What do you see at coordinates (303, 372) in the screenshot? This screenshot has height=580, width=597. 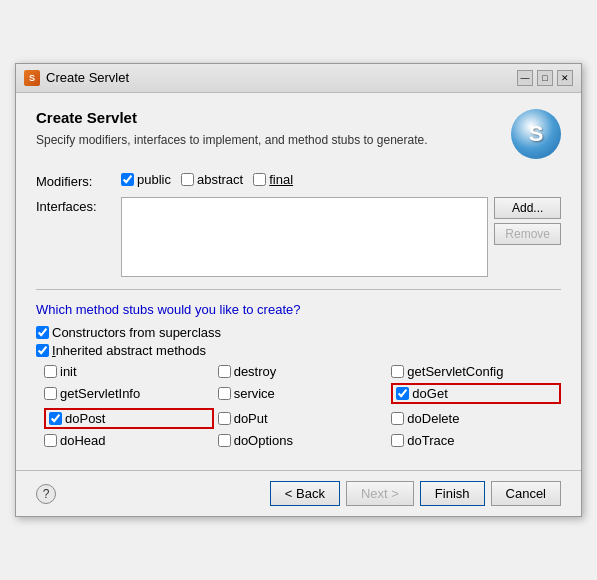 I see `method-destroy: destroy` at bounding box center [303, 372].